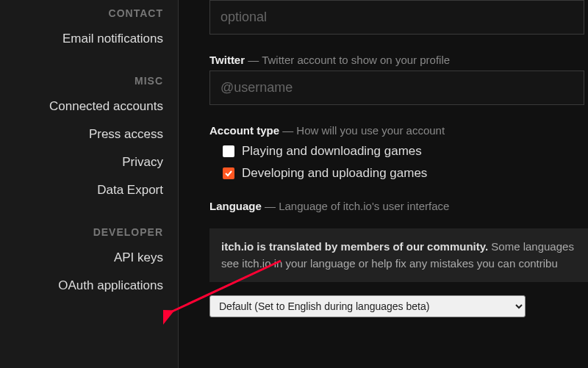  Describe the element at coordinates (334, 173) in the screenshot. I see `checkbox-label-developing: Developing and uploading games` at that location.